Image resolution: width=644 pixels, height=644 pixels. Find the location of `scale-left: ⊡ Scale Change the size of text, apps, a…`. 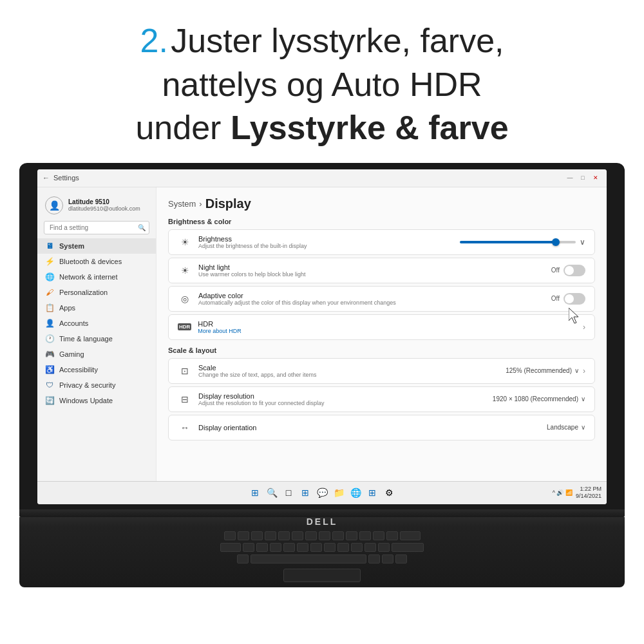

scale-left: ⊡ Scale Change the size of text, apps, a… is located at coordinates (247, 371).